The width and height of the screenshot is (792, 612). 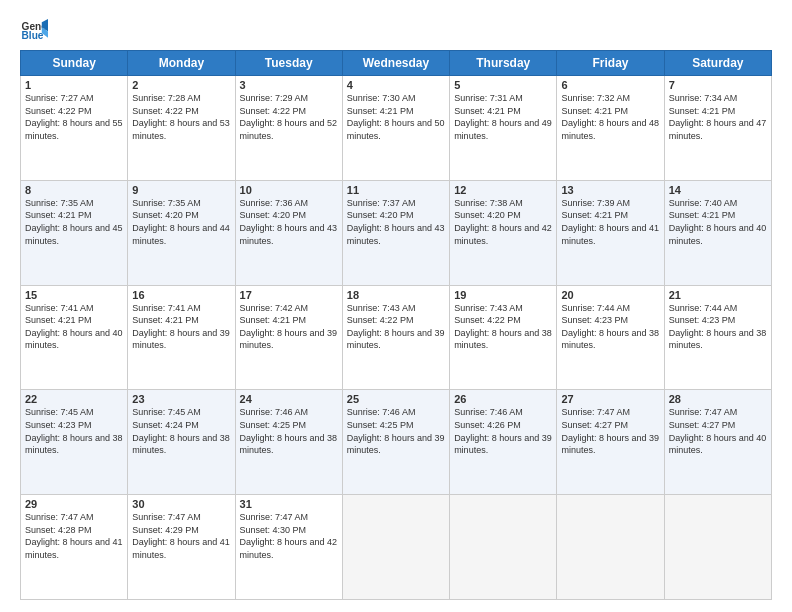 I want to click on day-info: Sunrise: 7:40 AMSunset: 4:21 PMDaylight:…, so click(x=718, y=222).